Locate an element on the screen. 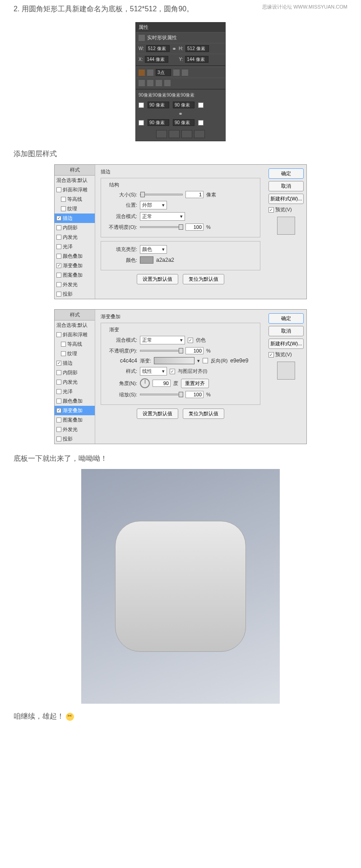 The width and height of the screenshot is (361, 868). stroke-icon is located at coordinates (150, 73).